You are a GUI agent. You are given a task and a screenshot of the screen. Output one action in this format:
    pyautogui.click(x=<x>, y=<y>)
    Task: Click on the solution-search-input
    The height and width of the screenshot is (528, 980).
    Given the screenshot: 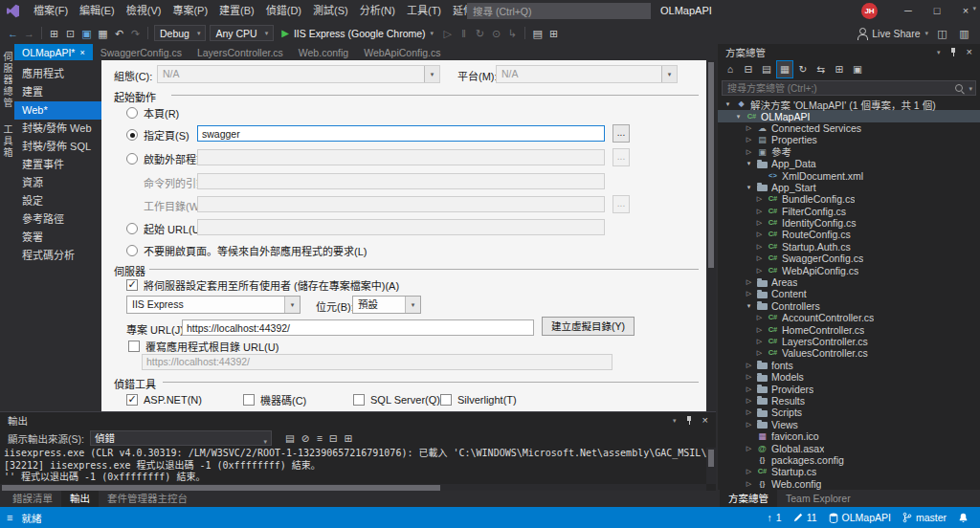 What is the action you would take?
    pyautogui.click(x=849, y=88)
    